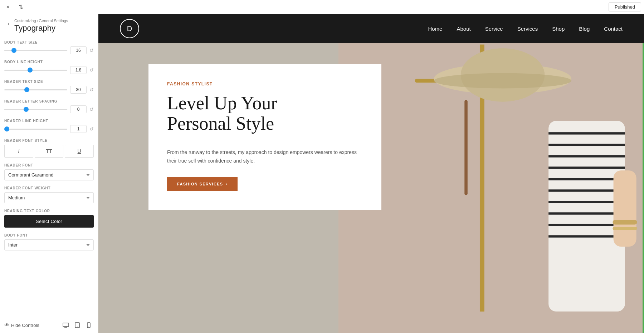 This screenshot has width=644, height=333. Describe the element at coordinates (49, 47) in the screenshot. I see `body-text-size-group: BODY TEXT SIZE ↺` at that location.